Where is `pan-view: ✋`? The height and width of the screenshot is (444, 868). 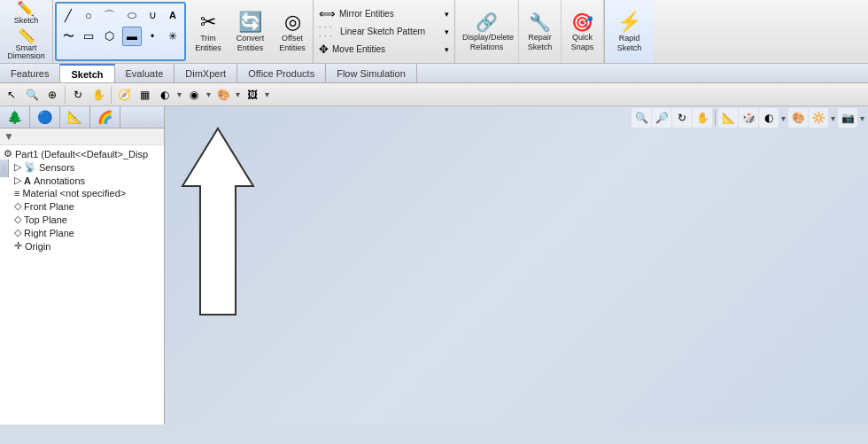
pan-view: ✋ is located at coordinates (98, 95).